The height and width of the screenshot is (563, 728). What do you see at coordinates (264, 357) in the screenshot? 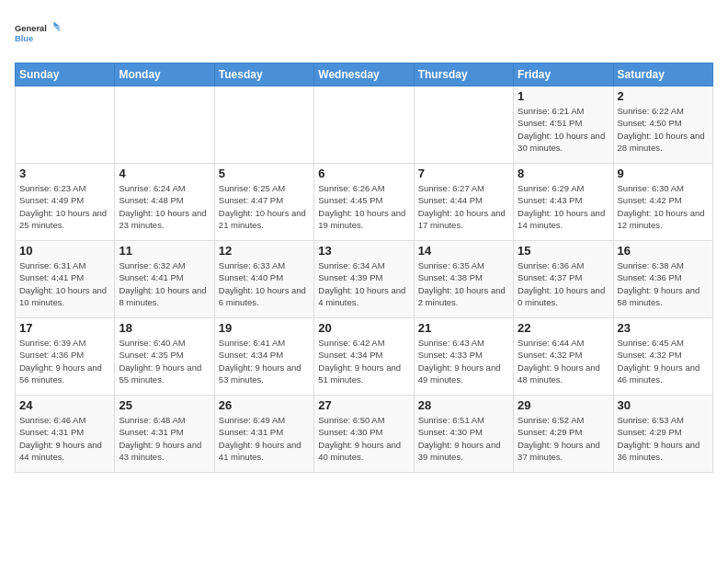
I see `calendar-cell: 19Sunrise: 6:41 AM Sunset: 4:34 PM Dayli…` at bounding box center [264, 357].